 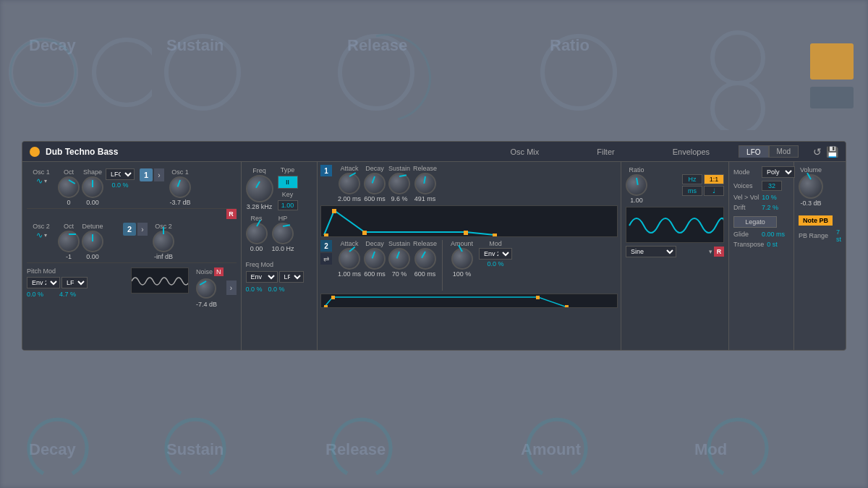 I want to click on mod-tab: Mod, so click(x=784, y=152).